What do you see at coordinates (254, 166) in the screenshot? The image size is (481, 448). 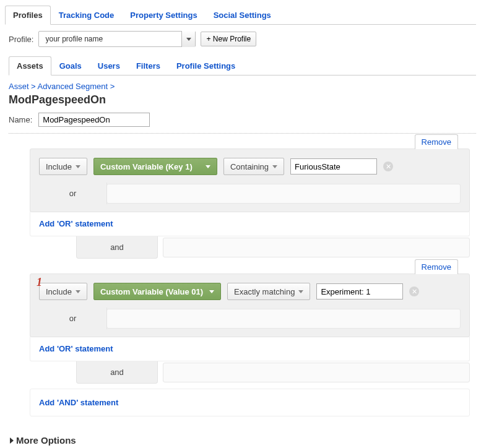 I see `match-dropdown: Containing` at bounding box center [254, 166].